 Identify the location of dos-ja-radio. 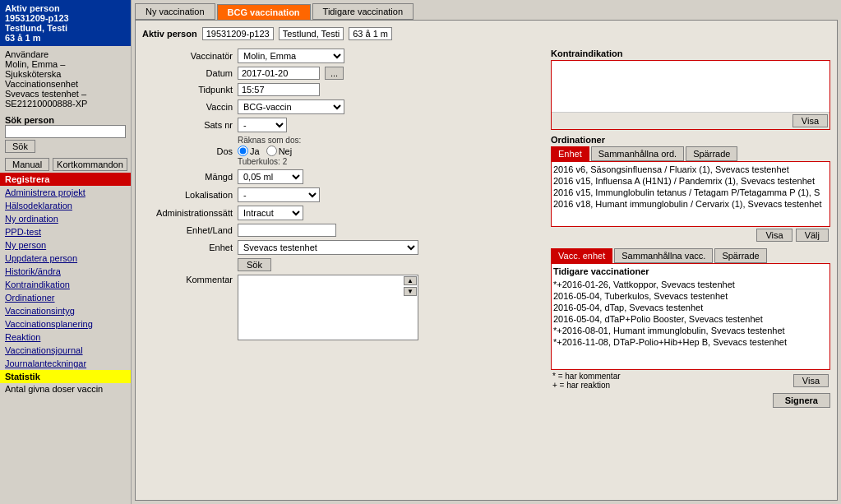
(243, 151).